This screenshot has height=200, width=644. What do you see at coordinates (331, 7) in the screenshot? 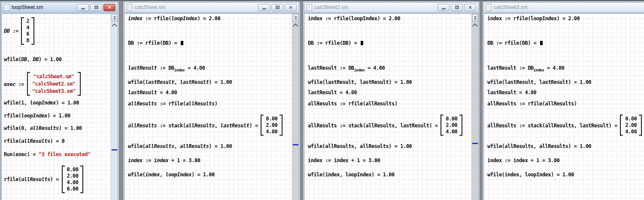
I see `window-title: calcSheet2.sm` at bounding box center [331, 7].